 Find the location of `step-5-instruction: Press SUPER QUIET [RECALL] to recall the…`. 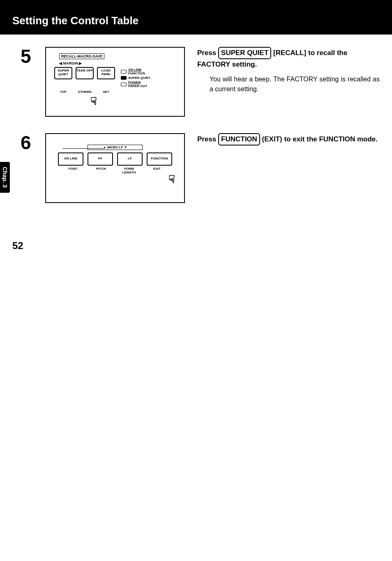

step-5-instruction: Press SUPER QUIET [RECALL] to recall the… is located at coordinates (288, 58).